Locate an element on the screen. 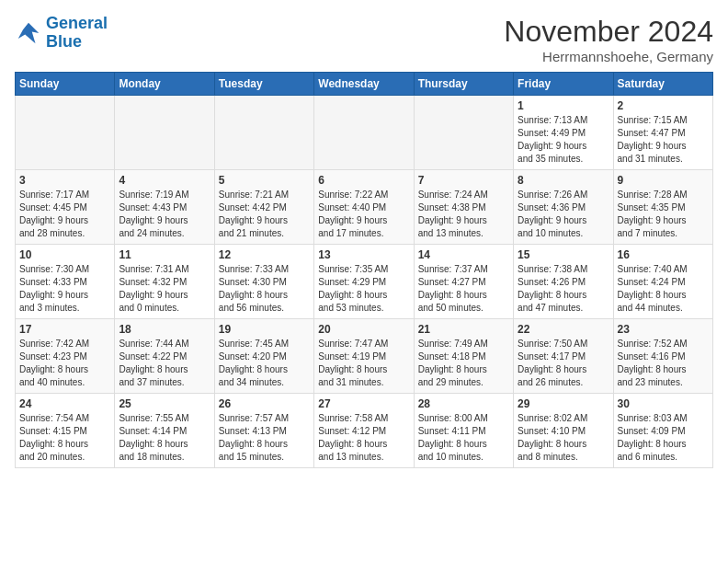 This screenshot has height=563, width=728. day-number: 5 is located at coordinates (265, 180).